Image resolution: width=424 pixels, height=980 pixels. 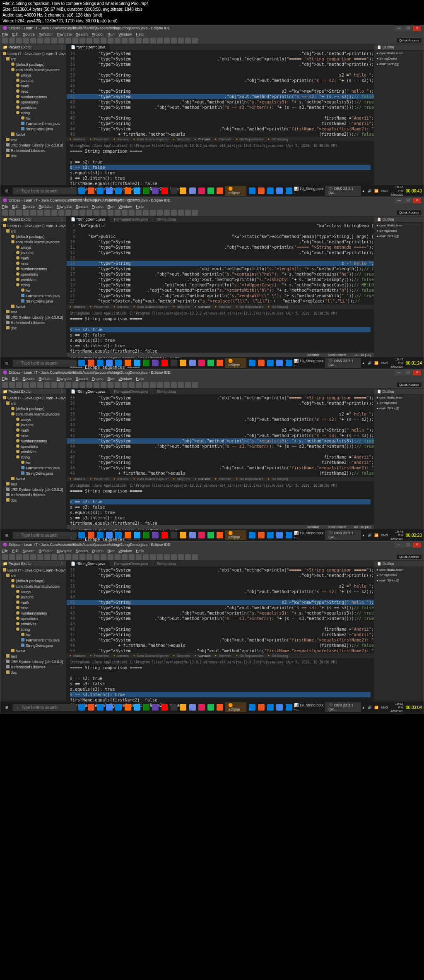 What do you see at coordinates (222, 479) in the screenshot?
I see `console-tab: 🔸 Terminal` at bounding box center [222, 479].